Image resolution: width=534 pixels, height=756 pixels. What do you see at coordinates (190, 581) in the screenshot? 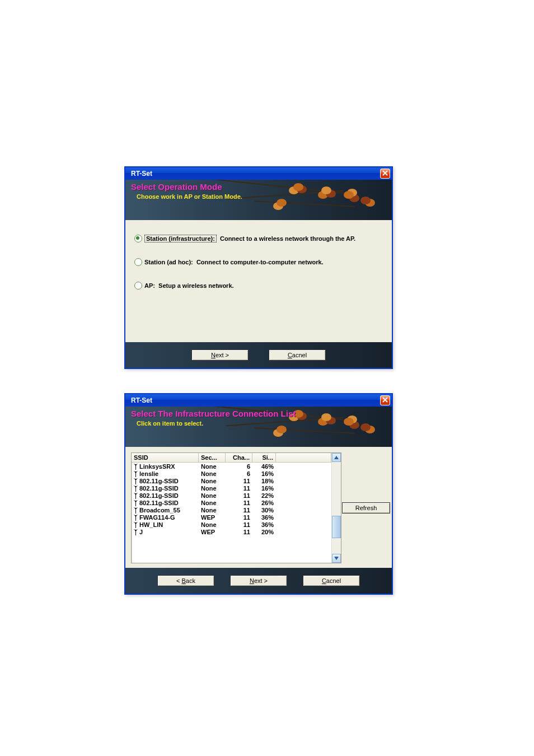
I see `btn-rest: ack` at bounding box center [190, 581].